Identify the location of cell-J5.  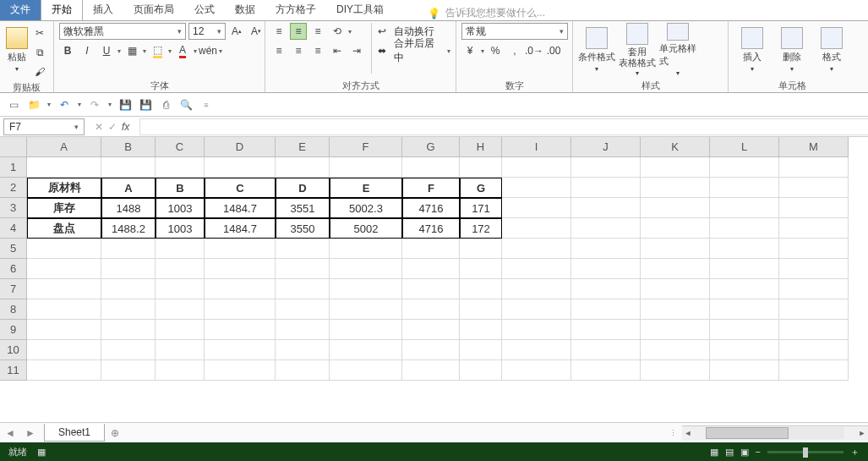
(606, 249).